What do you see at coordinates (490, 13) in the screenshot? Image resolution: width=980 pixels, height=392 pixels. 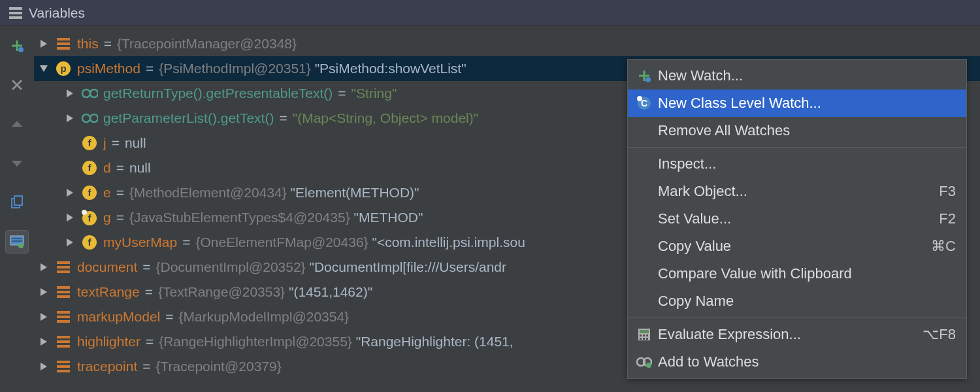 I see `panel-header: Variables` at bounding box center [490, 13].